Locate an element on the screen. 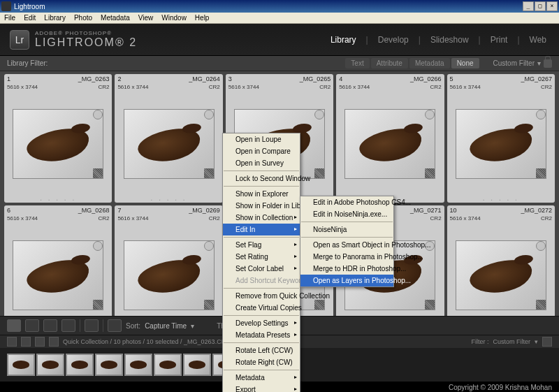  lock-icon is located at coordinates (548, 64).